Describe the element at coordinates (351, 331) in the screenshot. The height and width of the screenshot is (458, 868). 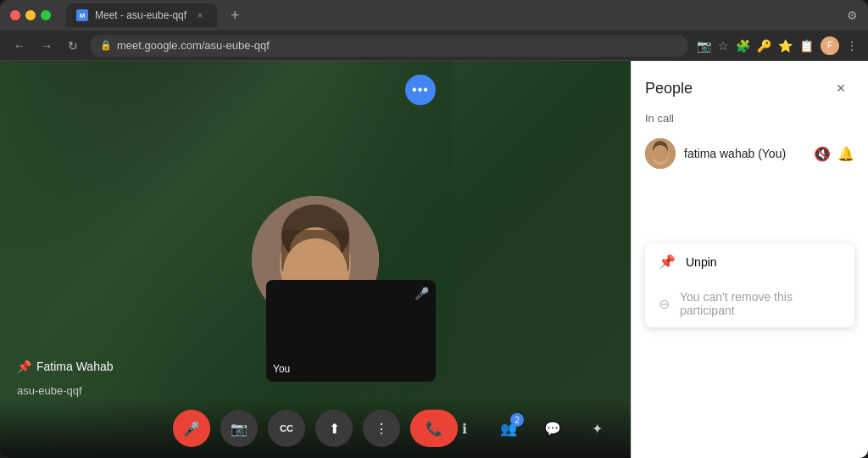
I see `self-video-pip: 🎤 You` at that location.